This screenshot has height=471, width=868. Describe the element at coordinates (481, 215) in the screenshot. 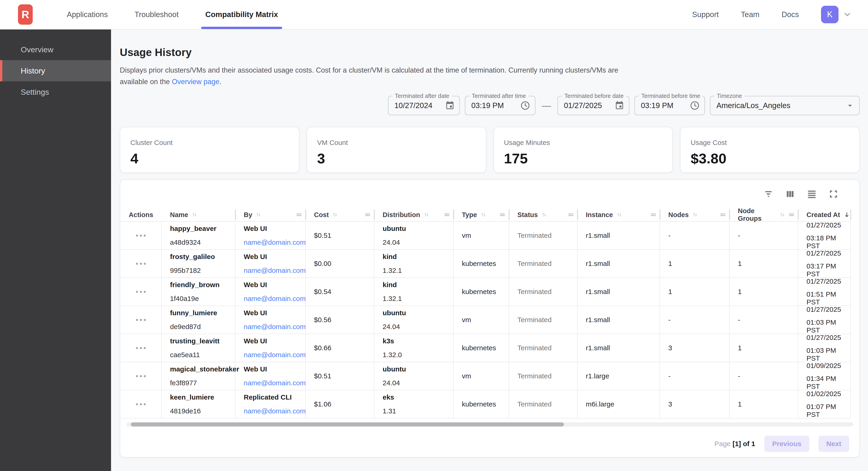

I see `column-header-type: Type` at that location.